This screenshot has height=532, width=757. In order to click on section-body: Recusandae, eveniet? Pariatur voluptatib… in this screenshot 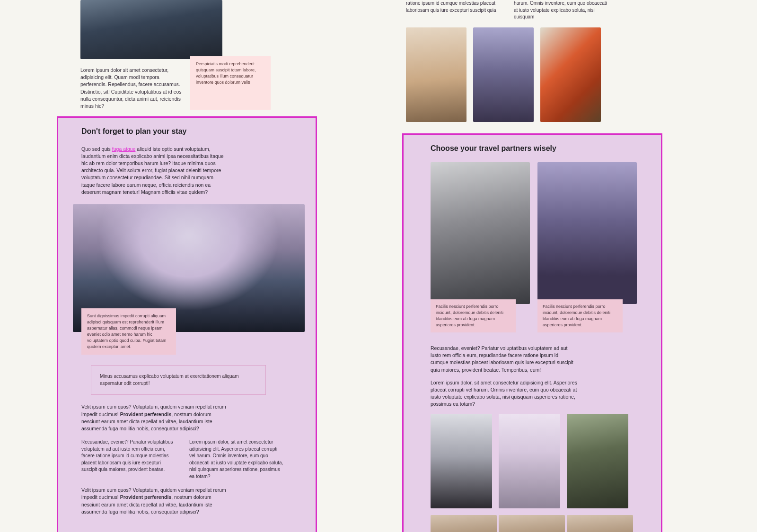, I will do `click(504, 376)`.